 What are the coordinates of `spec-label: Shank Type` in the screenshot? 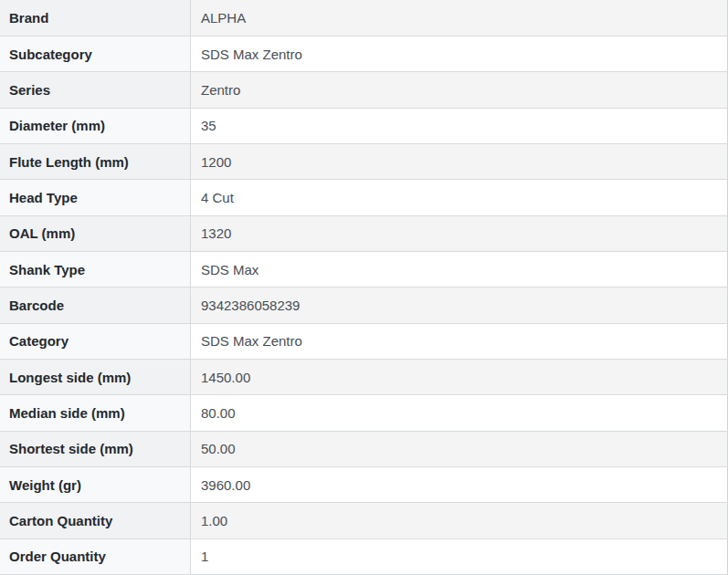 It's located at (95, 268).